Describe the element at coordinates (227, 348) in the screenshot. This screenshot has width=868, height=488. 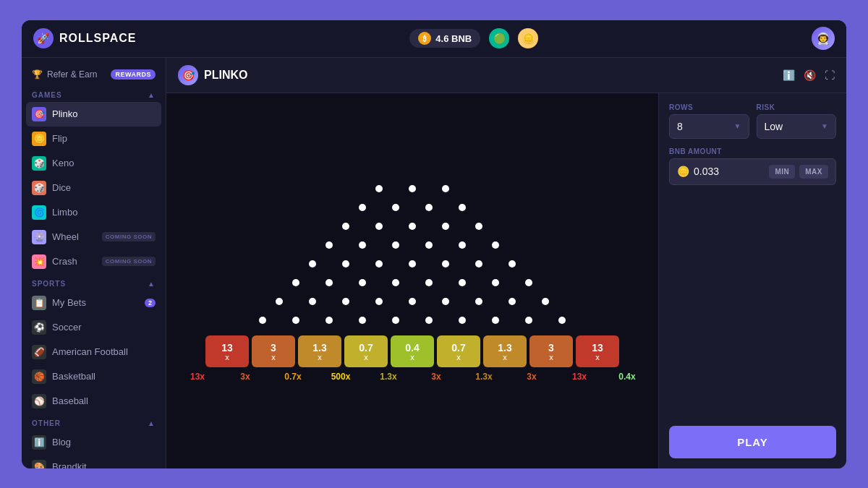
I see `mult-value: 13` at that location.